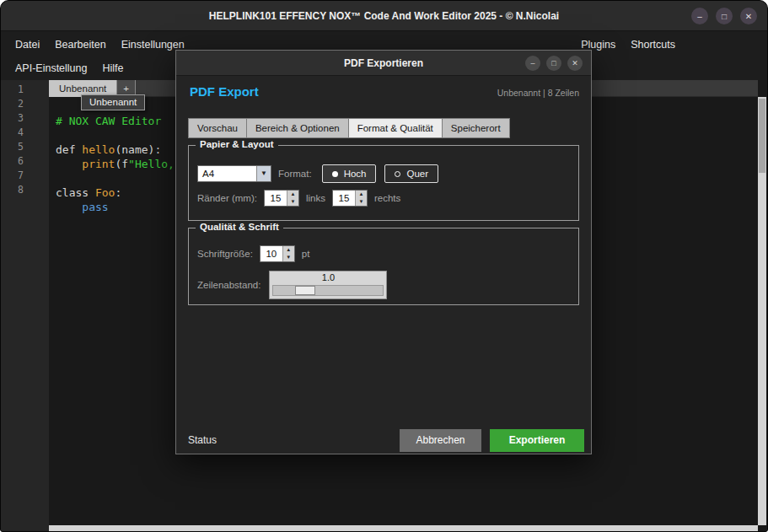  I want to click on dialog-maximize-button: □, so click(554, 63).